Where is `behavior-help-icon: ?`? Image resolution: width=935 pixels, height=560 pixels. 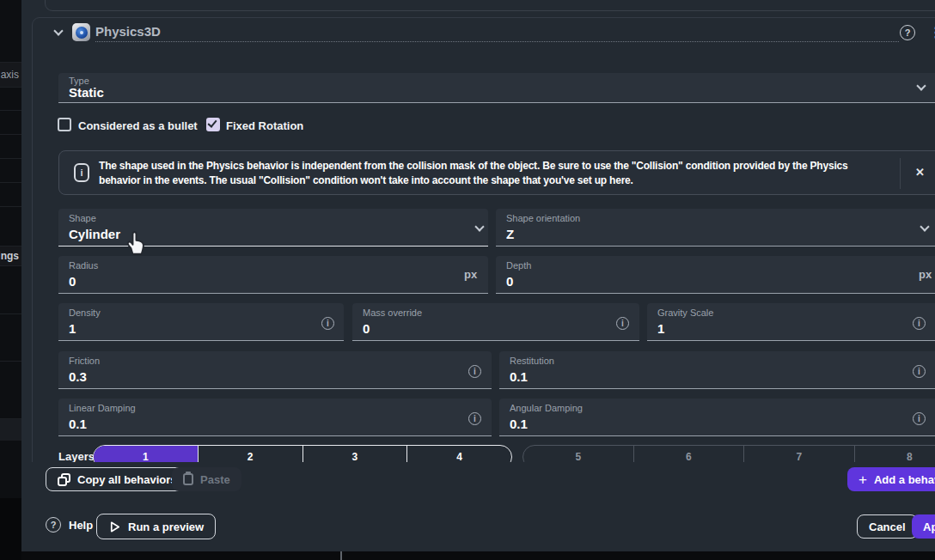 behavior-help-icon: ? is located at coordinates (908, 33).